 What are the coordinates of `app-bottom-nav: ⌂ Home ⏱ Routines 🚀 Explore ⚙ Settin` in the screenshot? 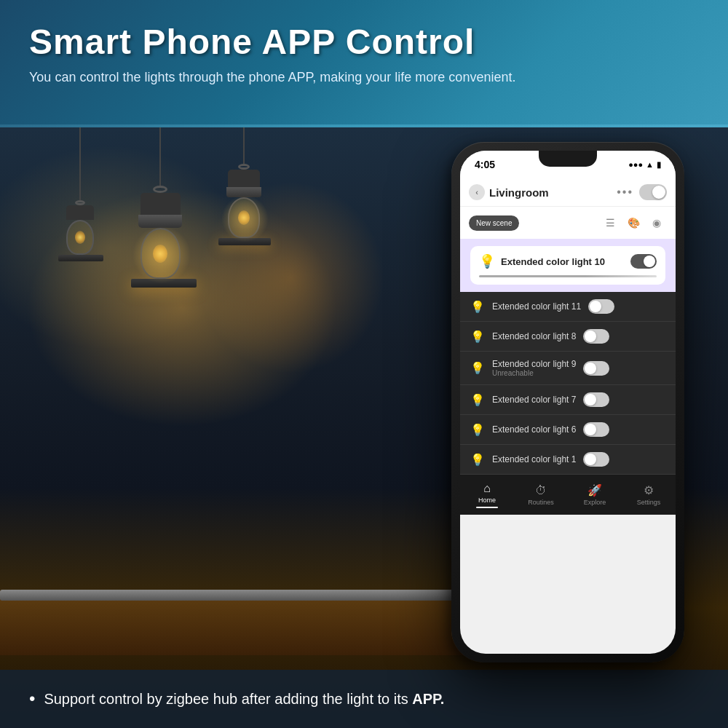 It's located at (568, 495).